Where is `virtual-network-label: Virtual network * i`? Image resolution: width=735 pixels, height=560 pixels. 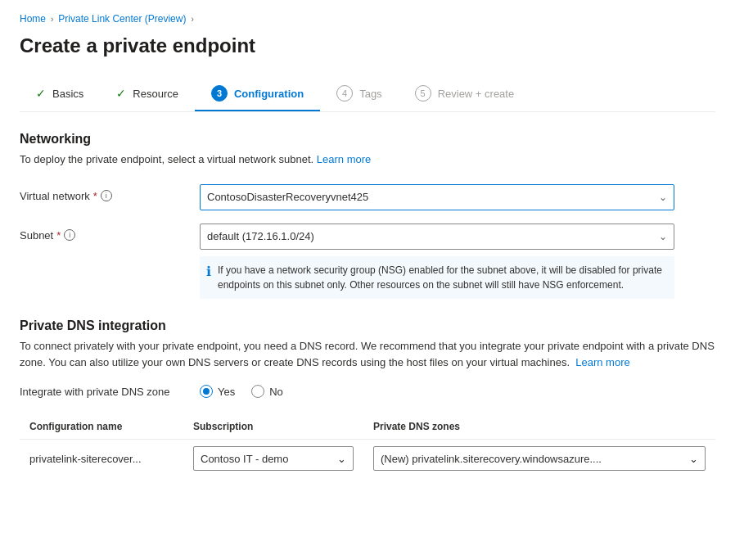
virtual-network-label: Virtual network * i is located at coordinates (110, 193).